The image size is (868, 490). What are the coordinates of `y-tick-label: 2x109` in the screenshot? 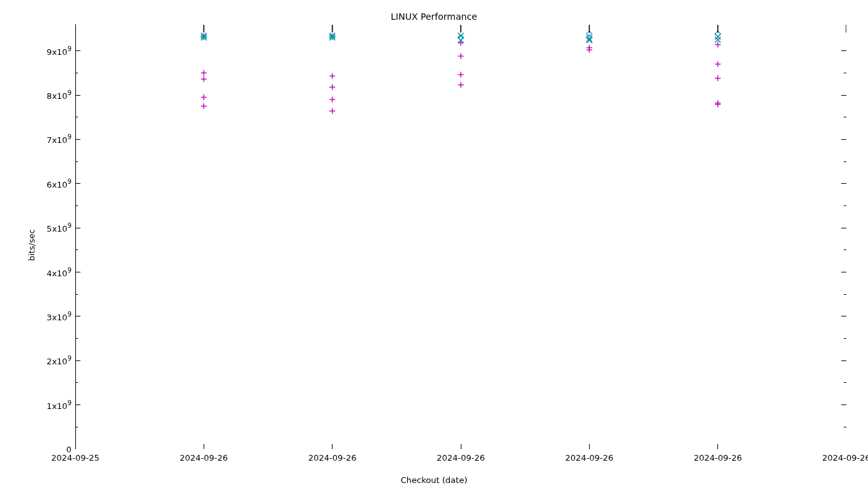 It's located at (36, 361).